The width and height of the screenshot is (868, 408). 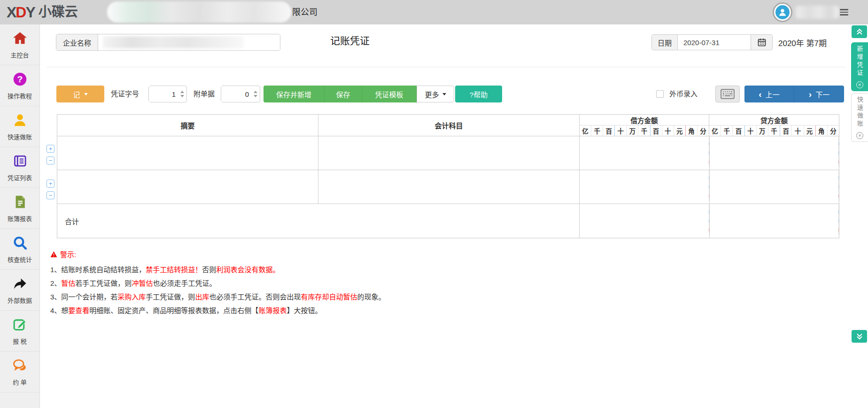 I want to click on digit-unit-label: 角, so click(x=691, y=131).